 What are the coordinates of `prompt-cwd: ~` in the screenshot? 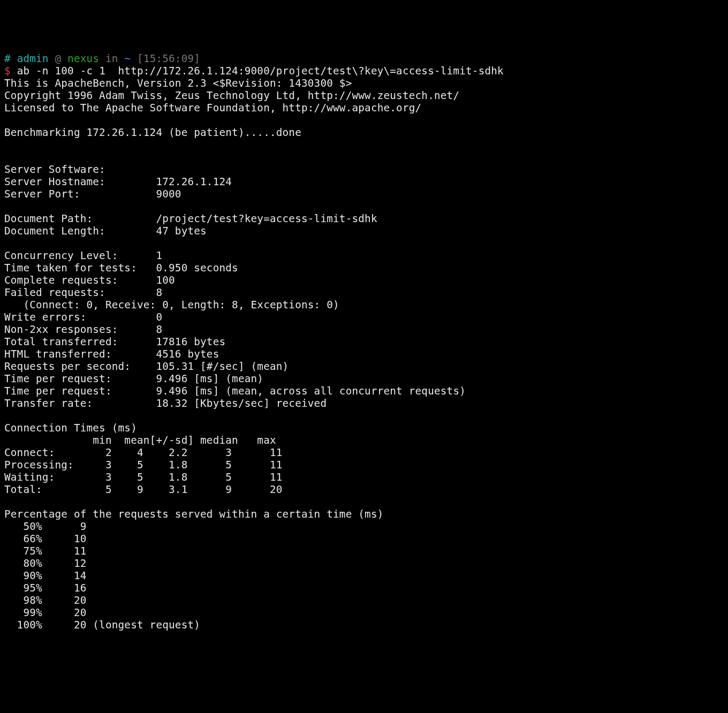 It's located at (127, 59).